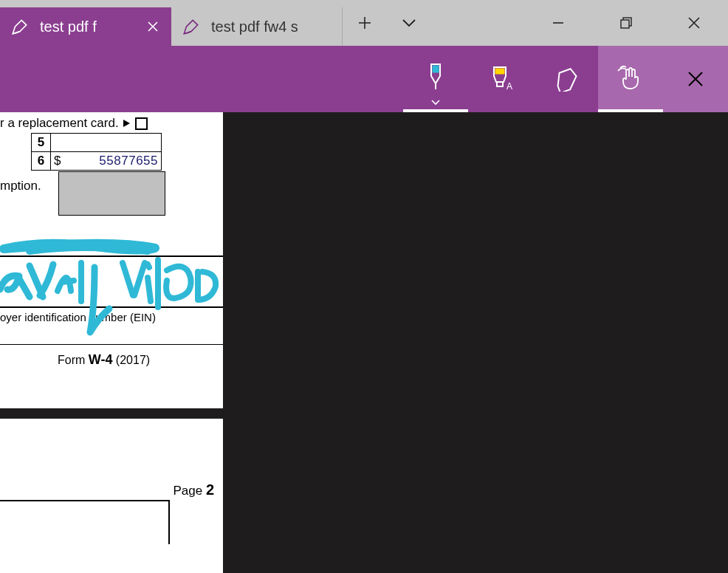  Describe the element at coordinates (696, 79) in the screenshot. I see `close-ink-toolbar-button` at that location.